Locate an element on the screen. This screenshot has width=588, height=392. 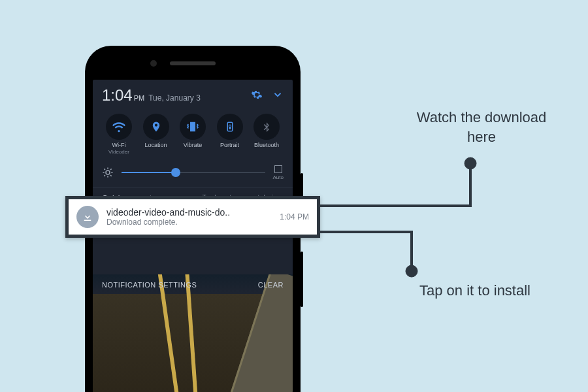
vibrate-icon is located at coordinates (193, 127).